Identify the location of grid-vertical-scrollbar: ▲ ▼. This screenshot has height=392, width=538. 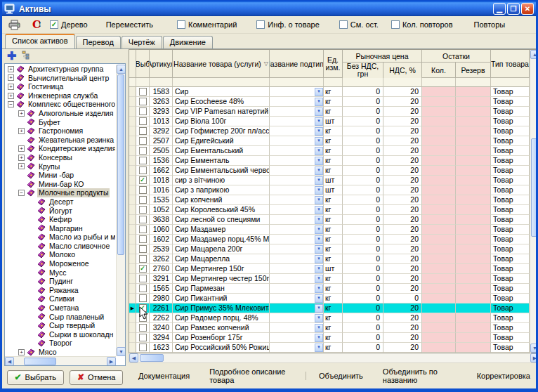
(534, 201).